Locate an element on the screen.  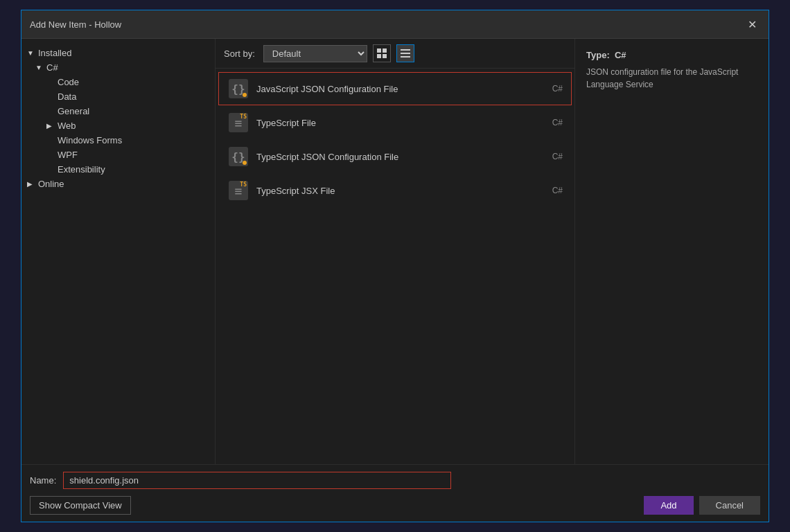
item-name-label: TypeScript JSON Configuration File is located at coordinates (396, 157).